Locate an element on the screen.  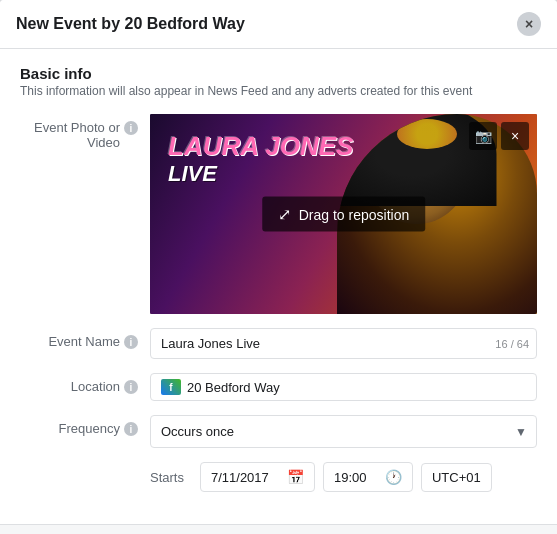
modal-header: New Event by 20 Bedford Way × is located at coordinates (278, 24).